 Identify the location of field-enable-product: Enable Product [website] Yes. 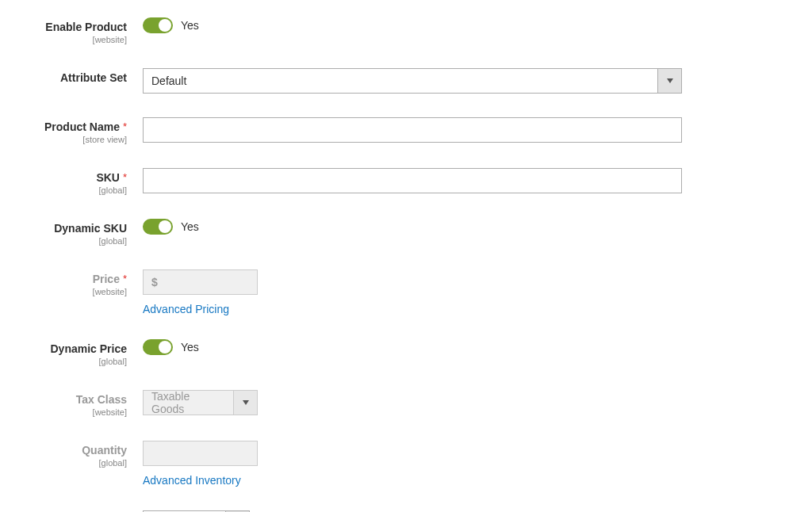
(406, 30).